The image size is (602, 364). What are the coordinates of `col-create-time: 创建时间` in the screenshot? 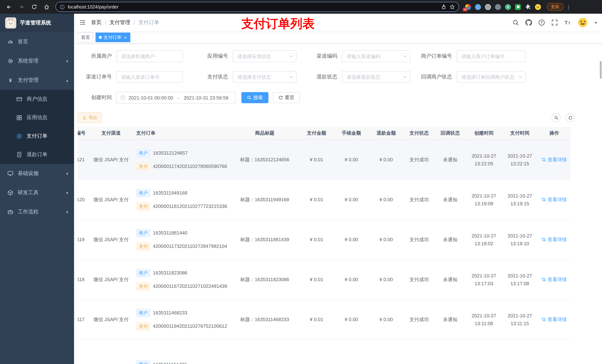 It's located at (484, 133).